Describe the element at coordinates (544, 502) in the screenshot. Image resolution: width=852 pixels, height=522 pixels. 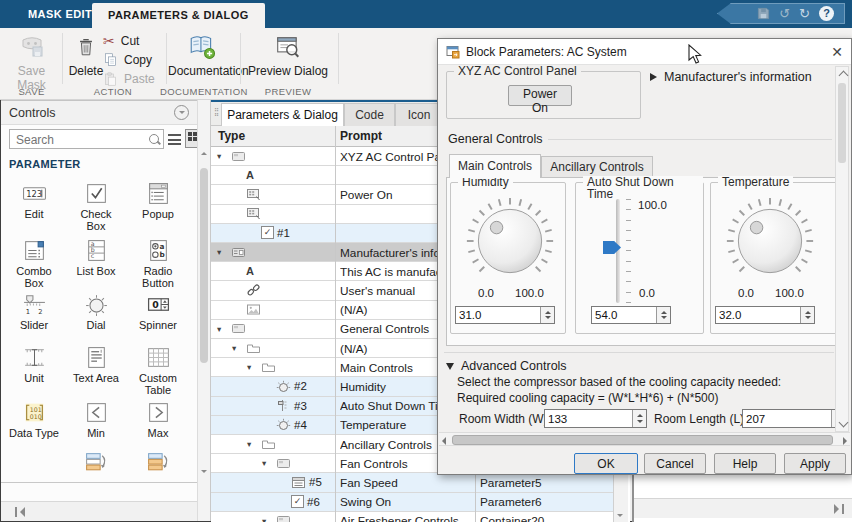
I see `name-cell: Parameter6` at that location.